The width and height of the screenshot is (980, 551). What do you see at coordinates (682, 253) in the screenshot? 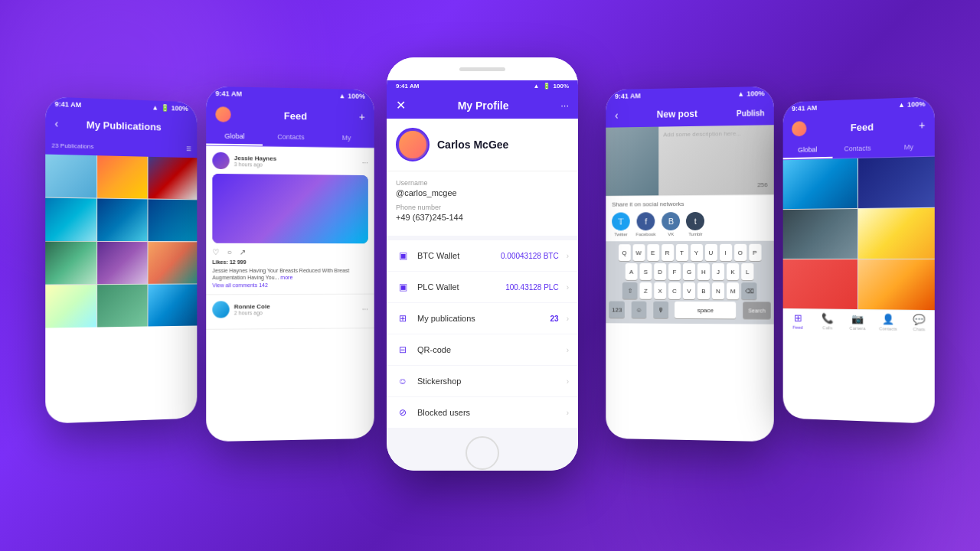
I see `key-t: T` at bounding box center [682, 253].